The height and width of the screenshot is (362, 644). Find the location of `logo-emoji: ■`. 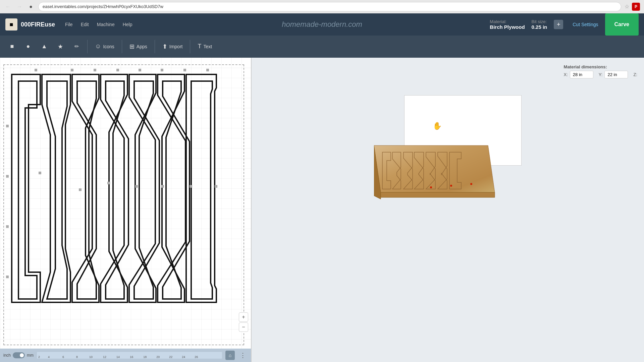

logo-emoji: ■ is located at coordinates (11, 25).